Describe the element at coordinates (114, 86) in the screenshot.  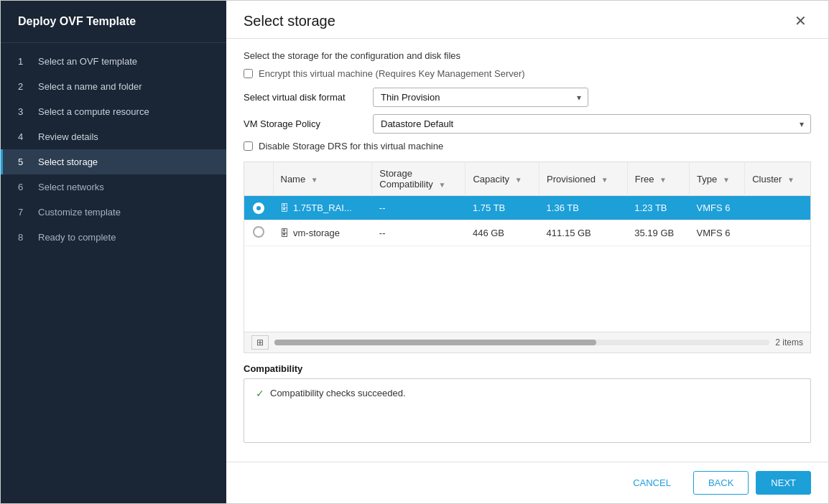
I see `sidebar-item-2: 2 Select a name and folder` at that location.